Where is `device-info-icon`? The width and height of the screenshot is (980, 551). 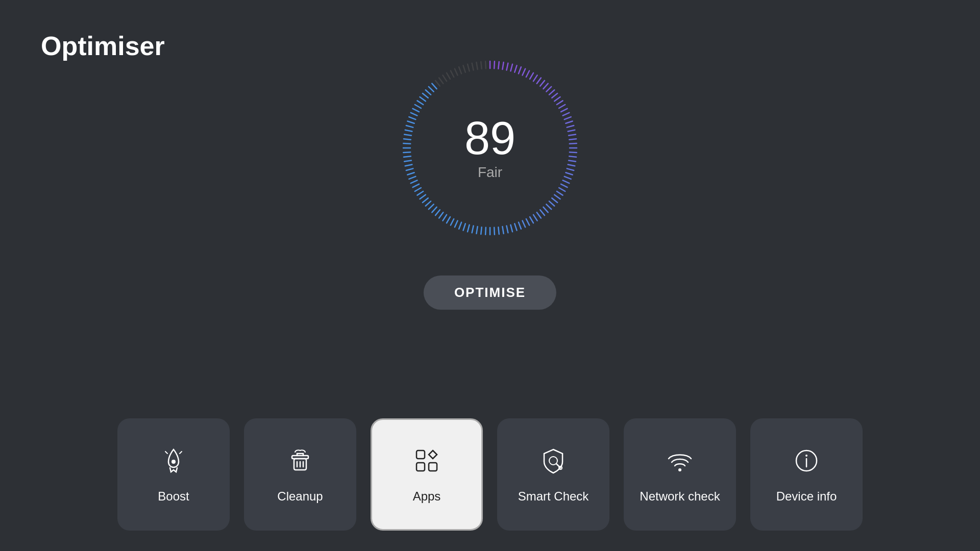 device-info-icon is located at coordinates (806, 463).